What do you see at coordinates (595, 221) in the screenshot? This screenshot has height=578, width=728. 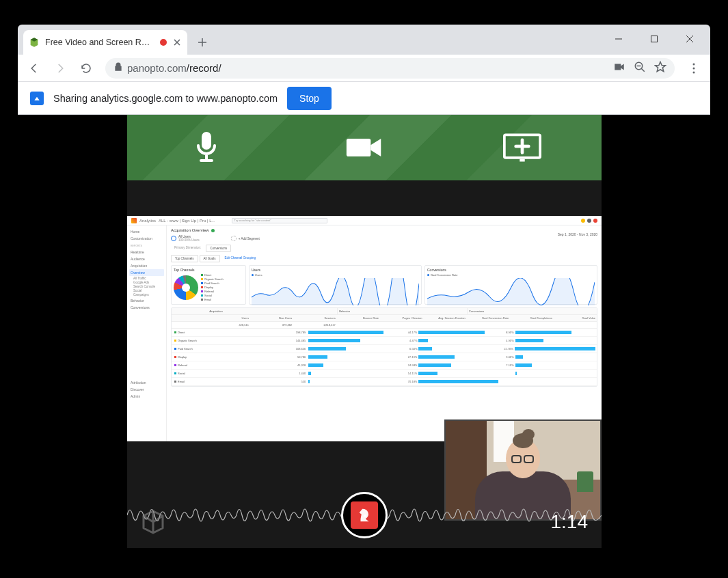 I see `ga-account-avatar` at bounding box center [595, 221].